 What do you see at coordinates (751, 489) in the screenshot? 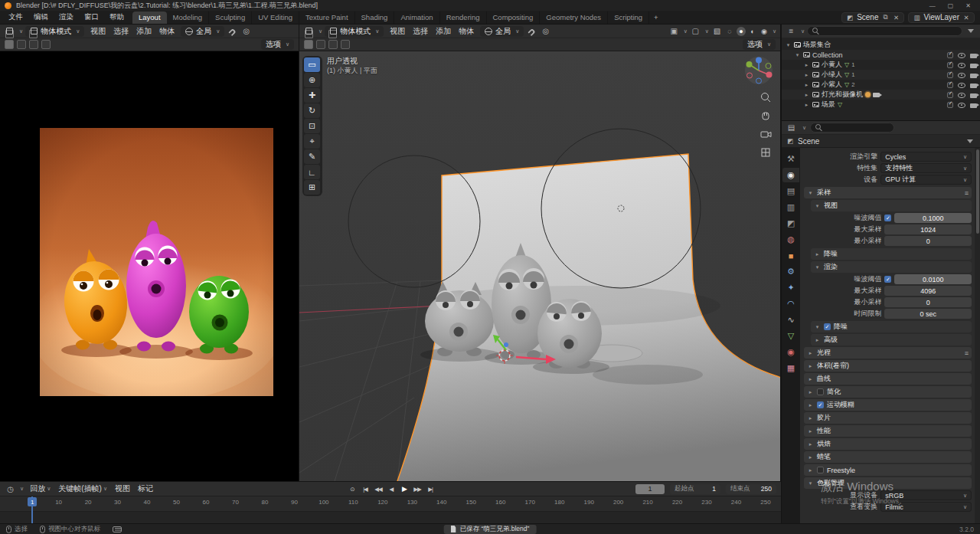
I see `frame-end-field: 结束点 250` at bounding box center [751, 489].